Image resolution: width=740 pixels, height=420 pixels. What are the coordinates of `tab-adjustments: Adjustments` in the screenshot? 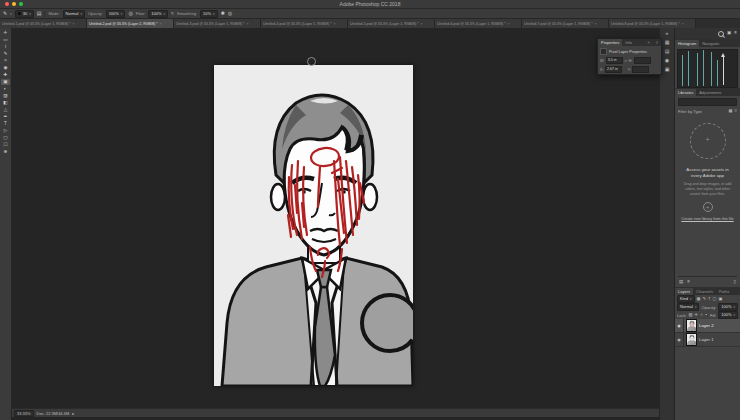 It's located at (710, 92).